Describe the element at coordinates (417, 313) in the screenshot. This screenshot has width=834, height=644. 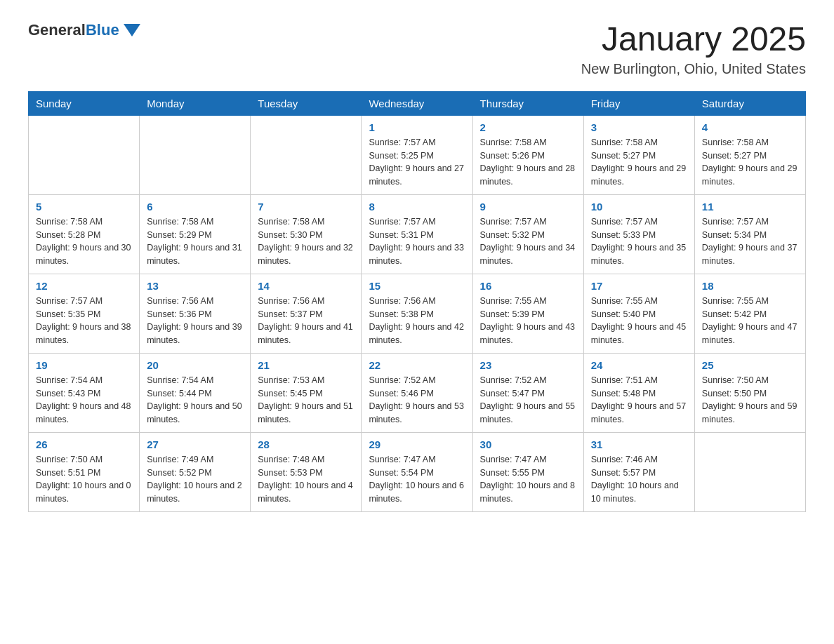
I see `calendar-day-cell: 15Sunrise: 7:56 AMSunset: 5:38 PMDayligh…` at that location.